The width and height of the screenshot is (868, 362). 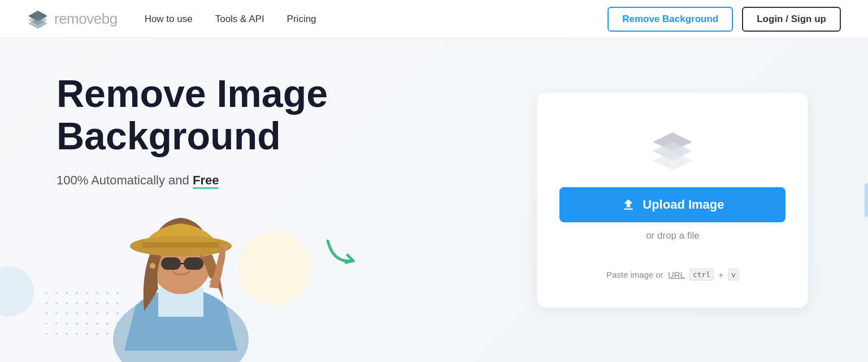 I want to click on header-right: Remove Background Login / Sign up, so click(x=724, y=19).